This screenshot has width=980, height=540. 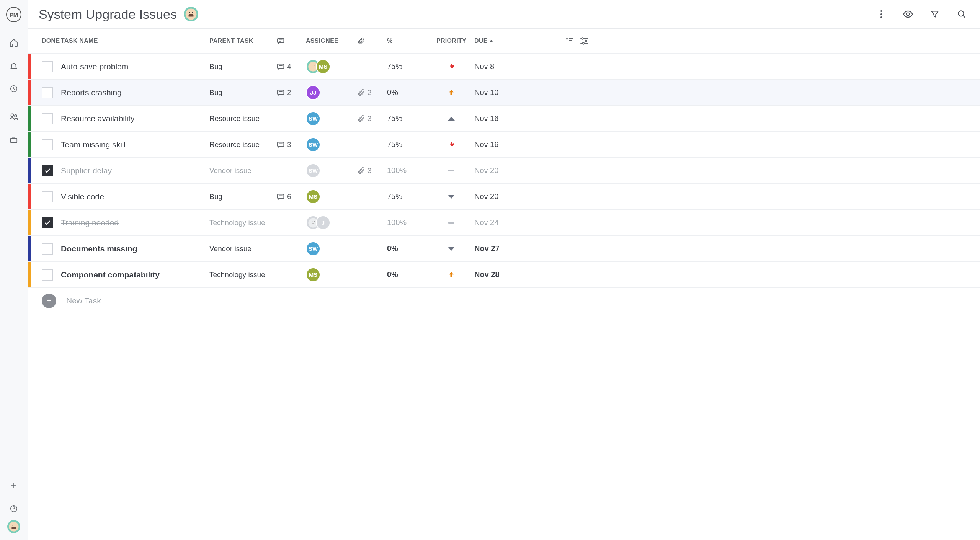 I want to click on people-icon, so click(x=14, y=117).